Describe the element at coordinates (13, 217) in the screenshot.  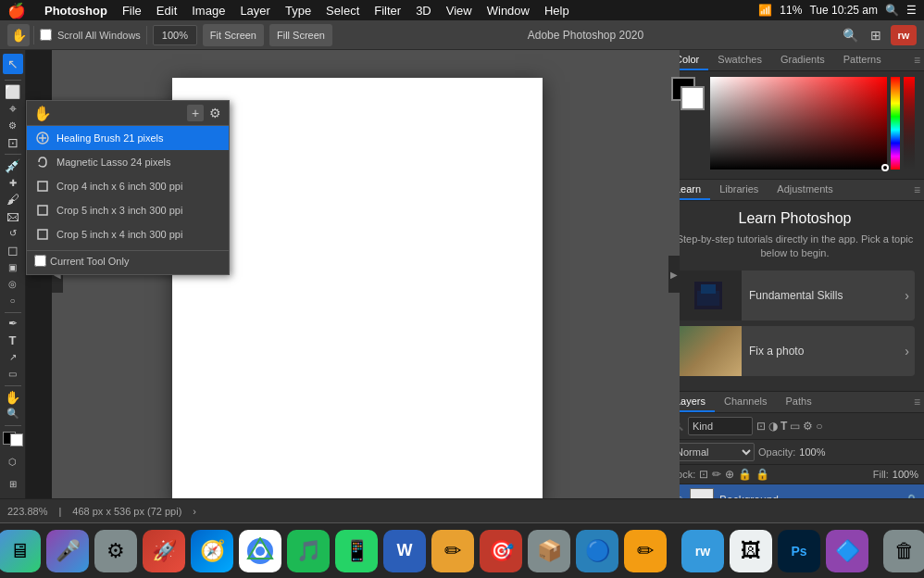
I see `clone-stamp-tool: 🖂` at that location.